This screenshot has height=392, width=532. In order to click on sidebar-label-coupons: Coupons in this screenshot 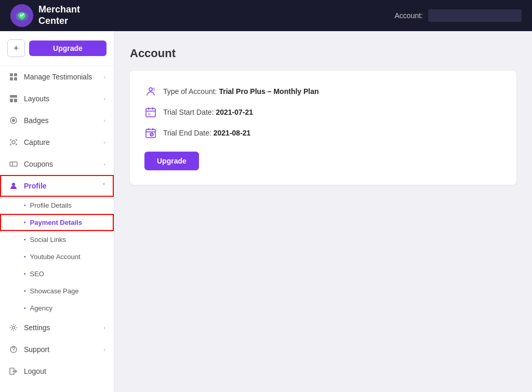, I will do `click(38, 164)`.